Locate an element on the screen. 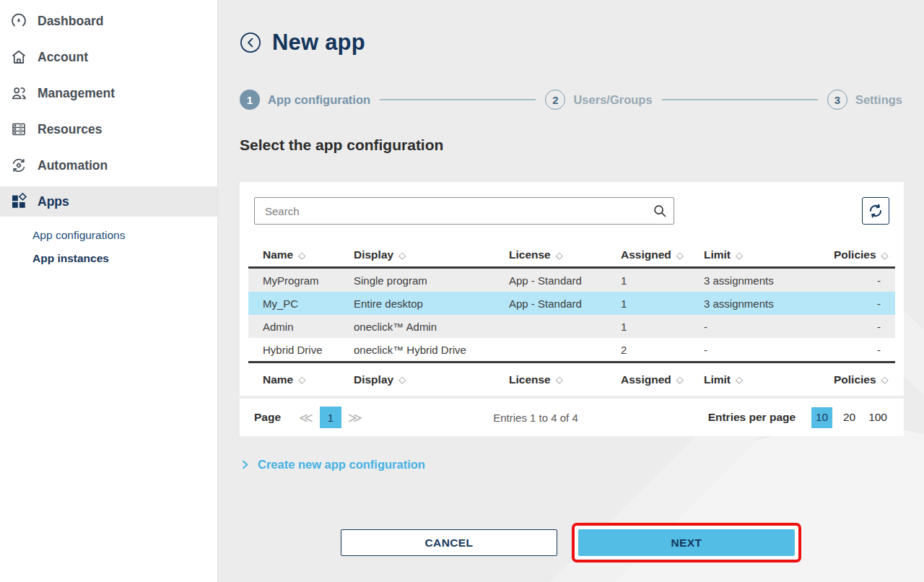  wizard-stepper: 1App configuration2Users/Groups3Settings is located at coordinates (571, 100).